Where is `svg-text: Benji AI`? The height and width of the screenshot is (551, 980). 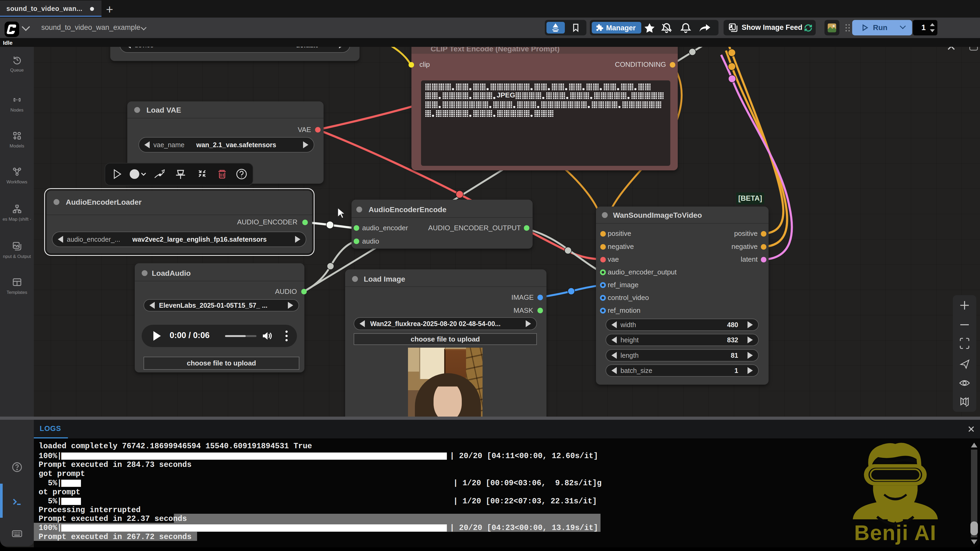
svg-text: Benji AI is located at coordinates (895, 533).